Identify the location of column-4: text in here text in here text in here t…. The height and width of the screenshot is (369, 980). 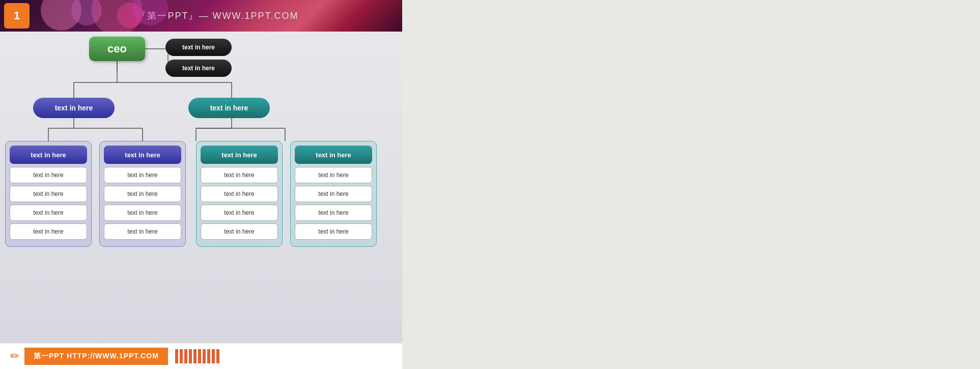
(333, 194).